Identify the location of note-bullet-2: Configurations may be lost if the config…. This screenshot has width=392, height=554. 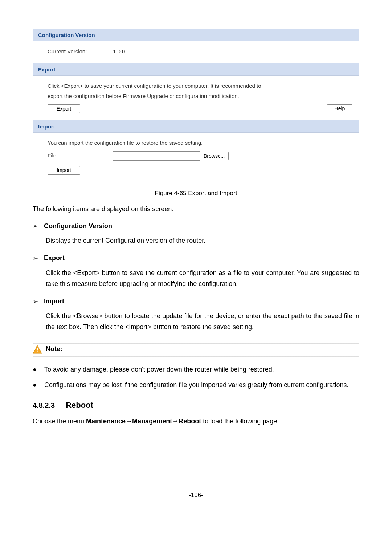
(196, 385).